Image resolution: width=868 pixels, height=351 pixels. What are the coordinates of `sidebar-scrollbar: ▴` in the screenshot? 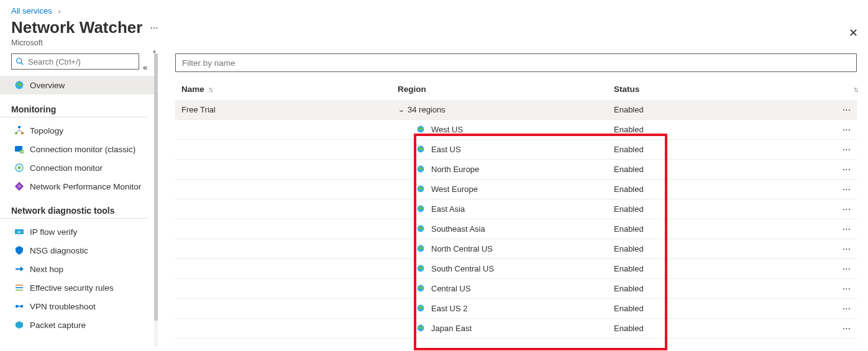 It's located at (156, 200).